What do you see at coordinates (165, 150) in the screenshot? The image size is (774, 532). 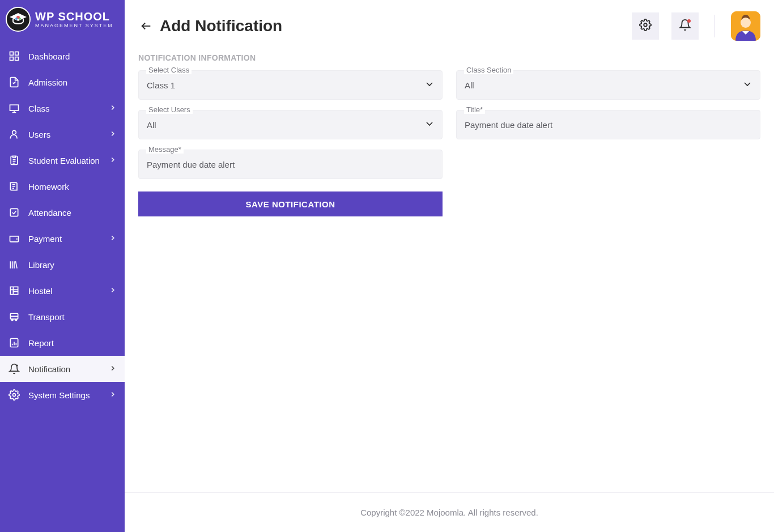 I see `field-label: Message*` at bounding box center [165, 150].